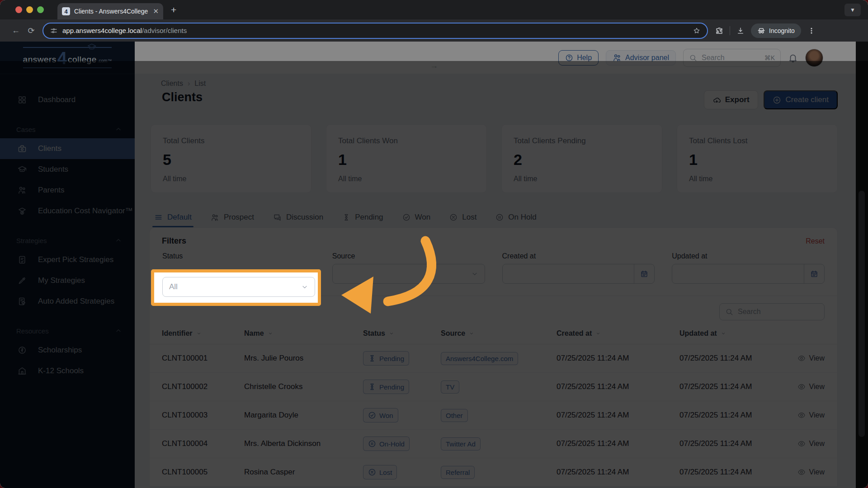 The height and width of the screenshot is (488, 868). What do you see at coordinates (811, 31) in the screenshot?
I see `browser-menu-icon` at bounding box center [811, 31].